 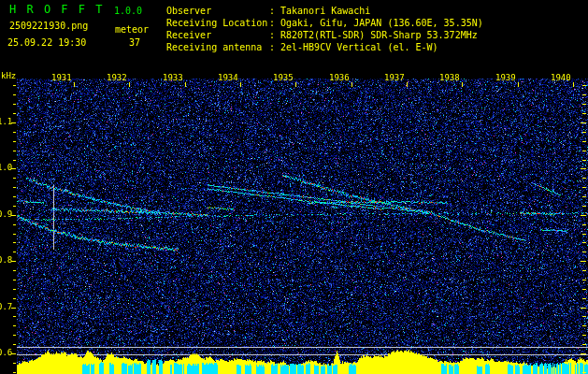 I want to click on info-row: Receiver: R820T2(RTL-SDR) SDR-Sharp 53.3…, so click(x=325, y=36).